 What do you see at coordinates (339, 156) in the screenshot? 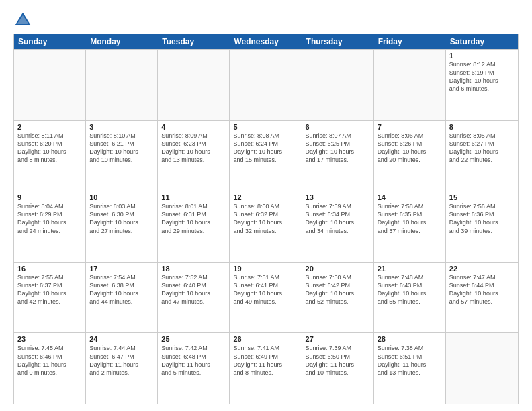
I see `calendar-cell: 6Sunrise: 8:07 AM Sunset: 6:25 PM Daylig…` at bounding box center [339, 156].